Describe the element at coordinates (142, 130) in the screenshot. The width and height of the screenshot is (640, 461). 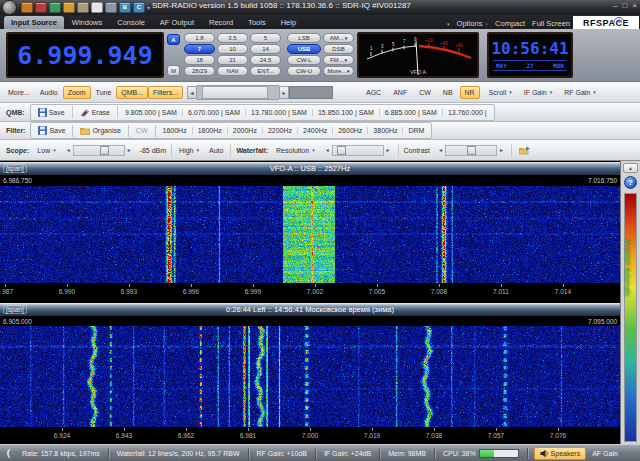
I see `filter-cw-button: CW` at that location.